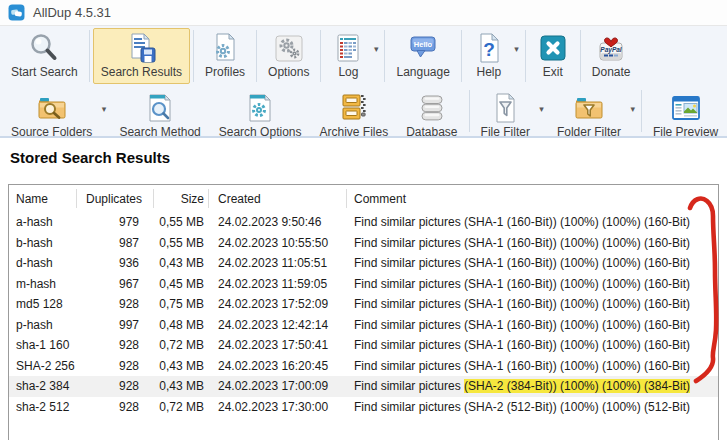  What do you see at coordinates (180, 199) in the screenshot?
I see `column-header-size: Size` at bounding box center [180, 199].